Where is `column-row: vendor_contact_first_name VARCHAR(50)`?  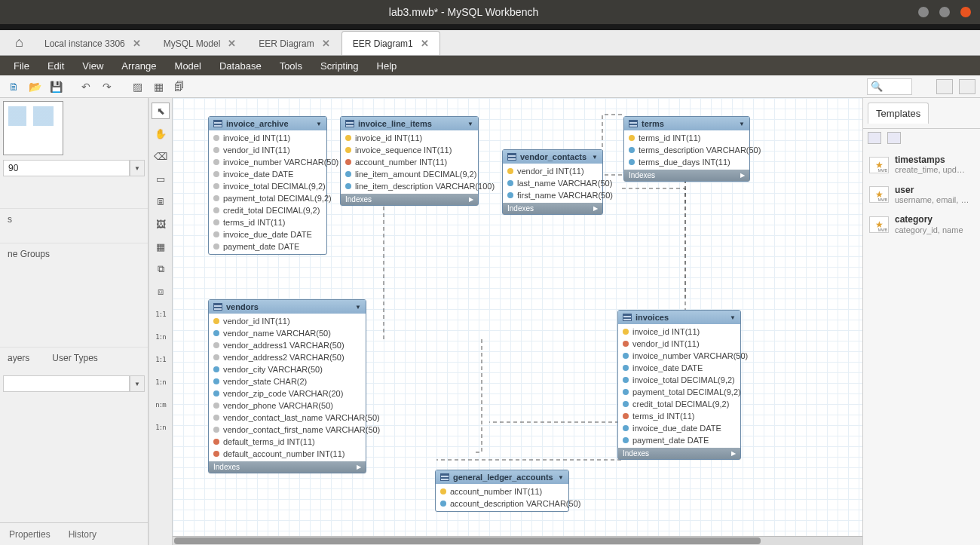
column-row: vendor_contact_first_name VARCHAR(50) is located at coordinates (287, 430).